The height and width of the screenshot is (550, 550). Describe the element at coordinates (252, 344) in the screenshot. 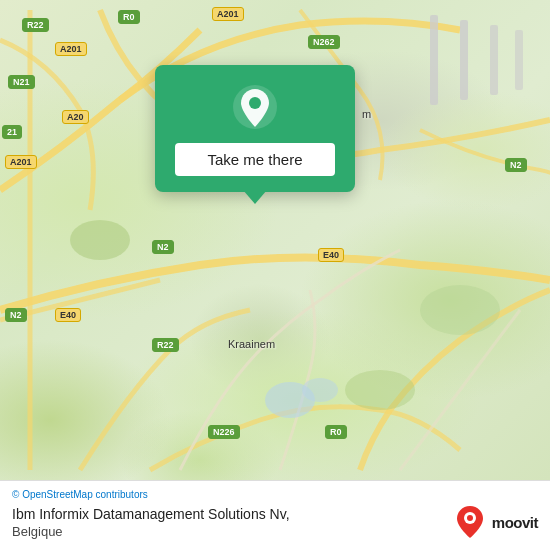

I see `place-label-kraainem: Kraainem` at that location.